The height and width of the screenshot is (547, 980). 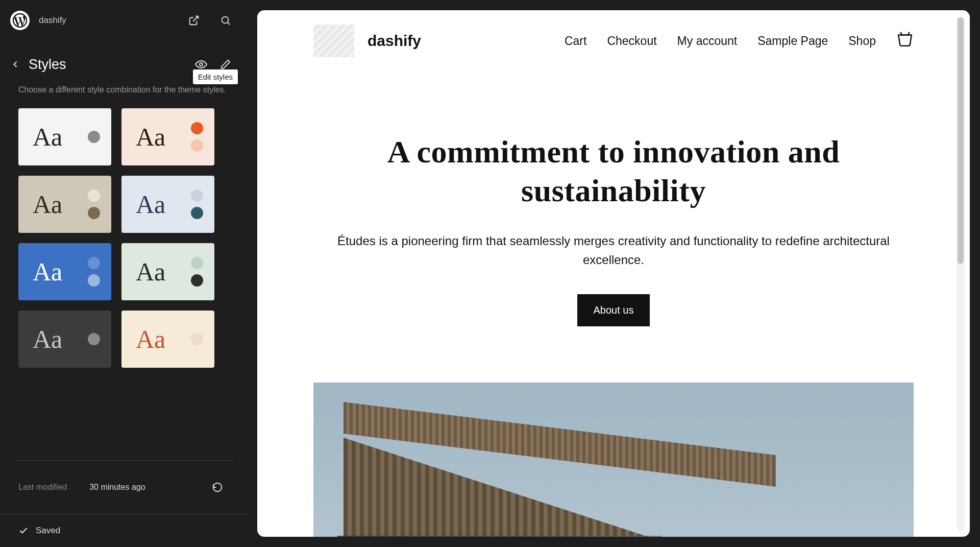 I want to click on preview-scrollbar, so click(x=961, y=274).